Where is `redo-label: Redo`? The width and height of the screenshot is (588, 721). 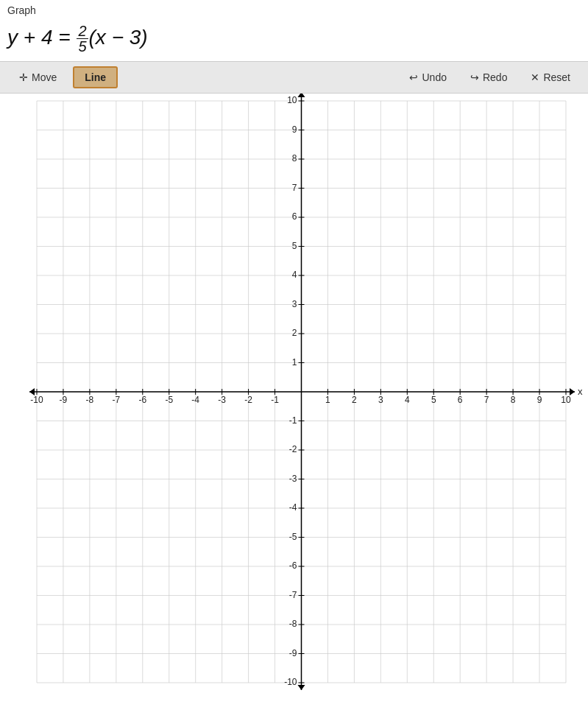
redo-label: Redo is located at coordinates (495, 77).